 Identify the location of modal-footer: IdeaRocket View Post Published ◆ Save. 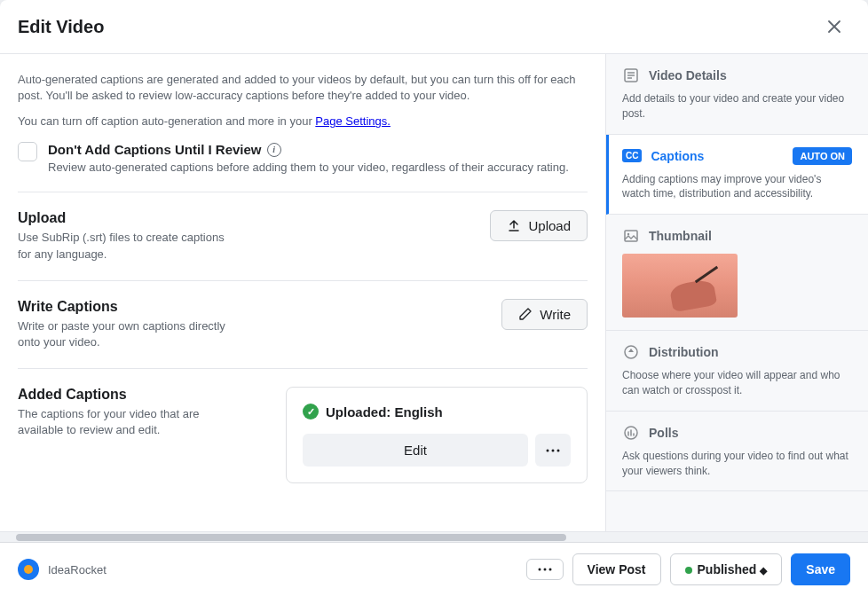
(434, 569).